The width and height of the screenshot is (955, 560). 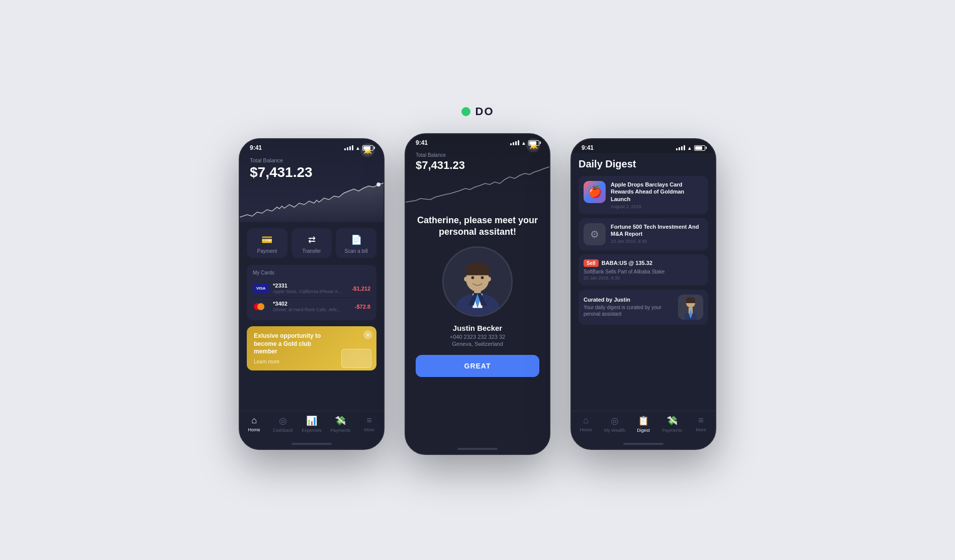 What do you see at coordinates (312, 424) in the screenshot?
I see `nav-expenses-1: 📊 Expenses` at bounding box center [312, 424].